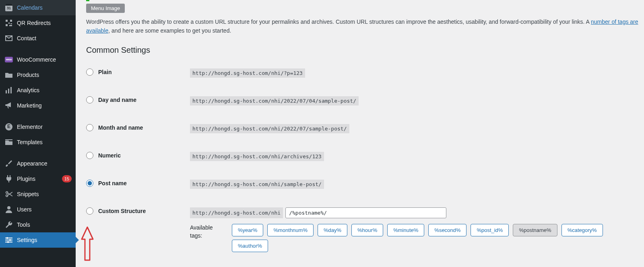 The width and height of the screenshot is (644, 267). What do you see at coordinates (9, 23) in the screenshot?
I see `qr-icon` at bounding box center [9, 23].